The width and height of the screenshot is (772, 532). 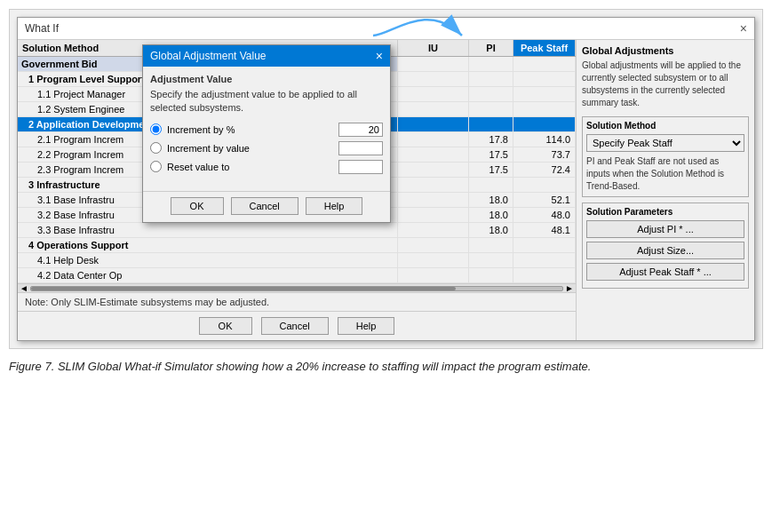 What do you see at coordinates (665, 143) in the screenshot?
I see `solution-method-select: Specify Peak Staff Trend-Based Manual` at bounding box center [665, 143].